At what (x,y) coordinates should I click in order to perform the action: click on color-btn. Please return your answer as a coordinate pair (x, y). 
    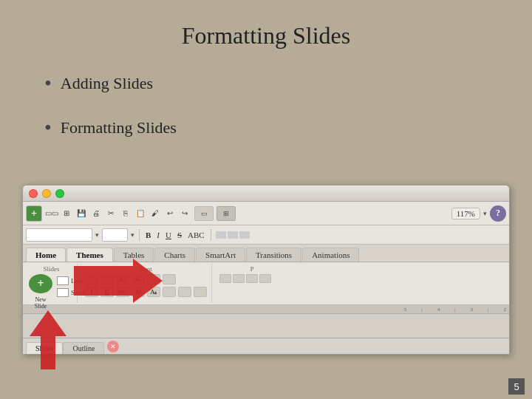
    Looking at the image, I should click on (169, 292).